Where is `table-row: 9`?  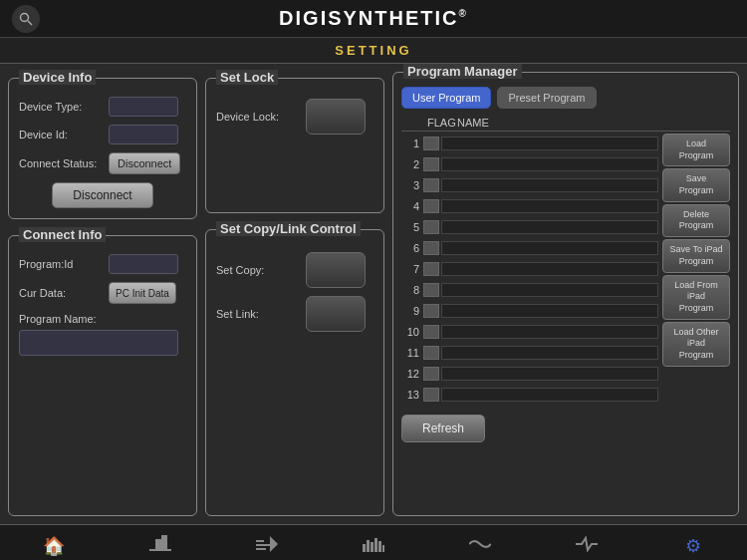
table-row: 9 is located at coordinates (530, 311).